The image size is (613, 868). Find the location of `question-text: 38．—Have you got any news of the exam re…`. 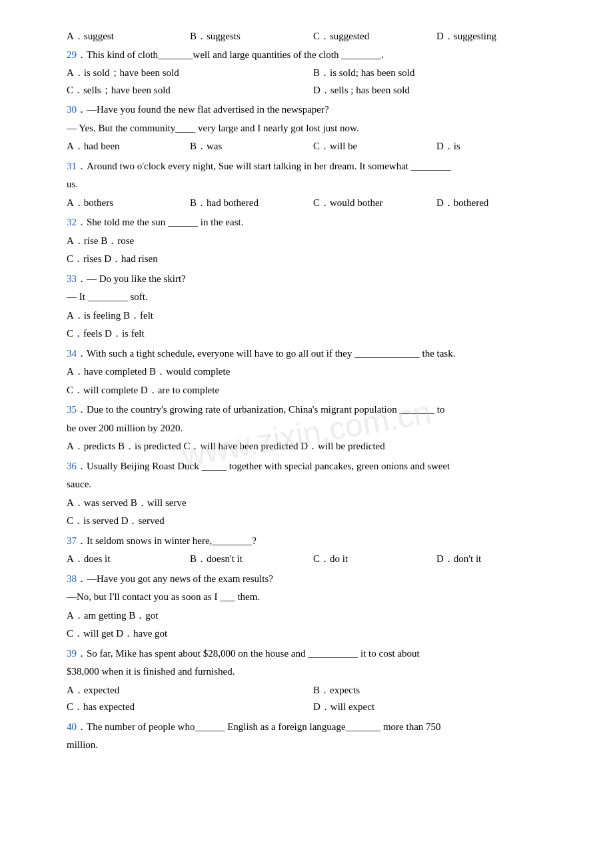

question-text: 38．—Have you got any news of the exam re… is located at coordinates (313, 579).